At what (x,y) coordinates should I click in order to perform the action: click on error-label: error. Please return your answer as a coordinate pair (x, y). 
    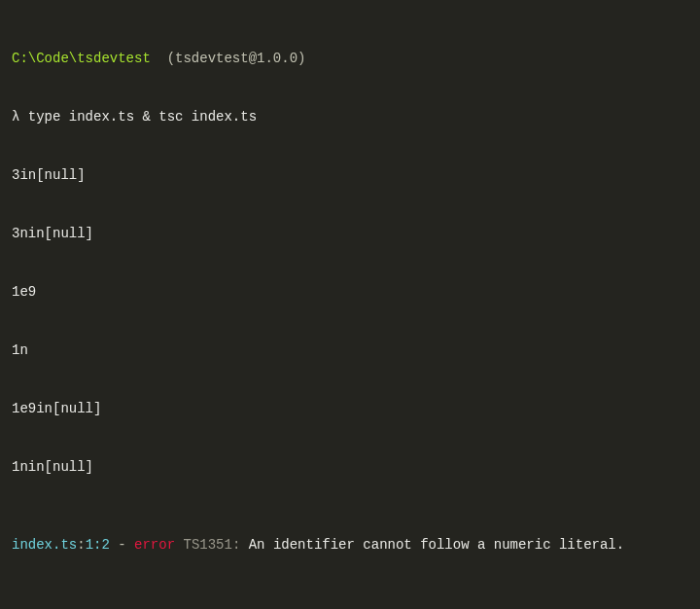
    Looking at the image, I should click on (155, 545).